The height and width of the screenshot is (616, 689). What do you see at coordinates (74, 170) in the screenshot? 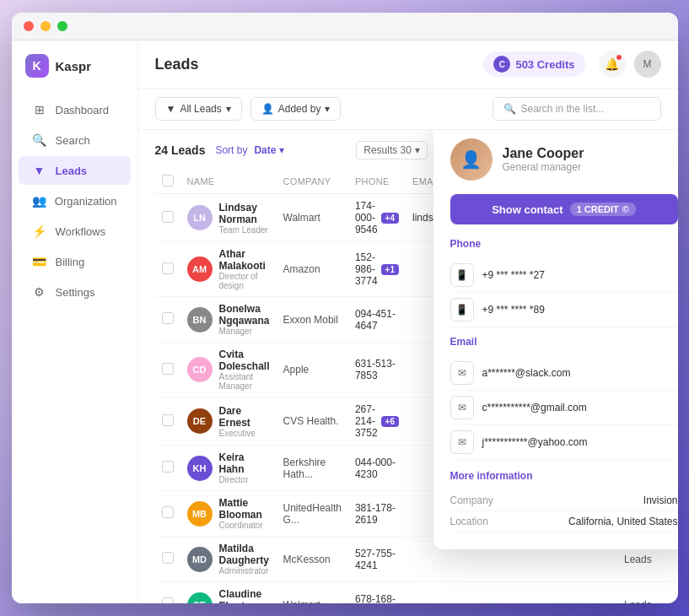
I see `sidebar-item-leads: ▼ Leads` at bounding box center [74, 170].